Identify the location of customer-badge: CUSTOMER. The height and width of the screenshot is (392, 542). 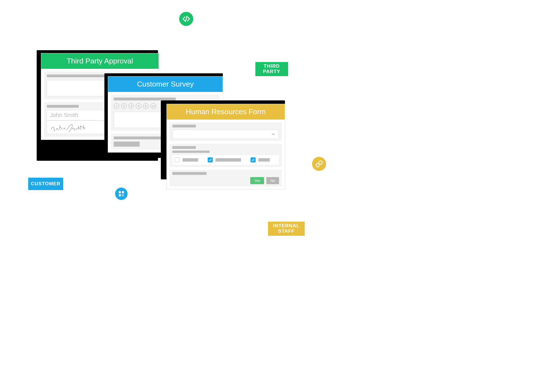
(46, 184).